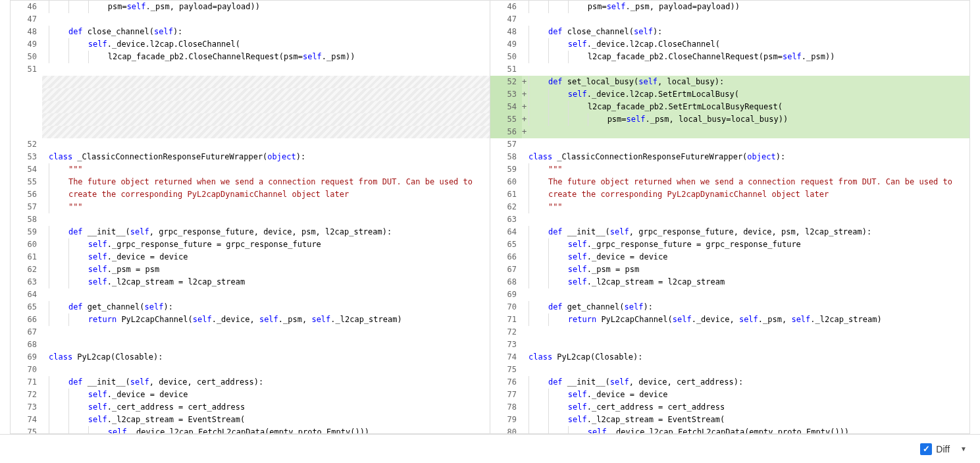 The height and width of the screenshot is (463, 980). I want to click on code-line: 61 create the corresponding PyL2capDynam…, so click(730, 195).